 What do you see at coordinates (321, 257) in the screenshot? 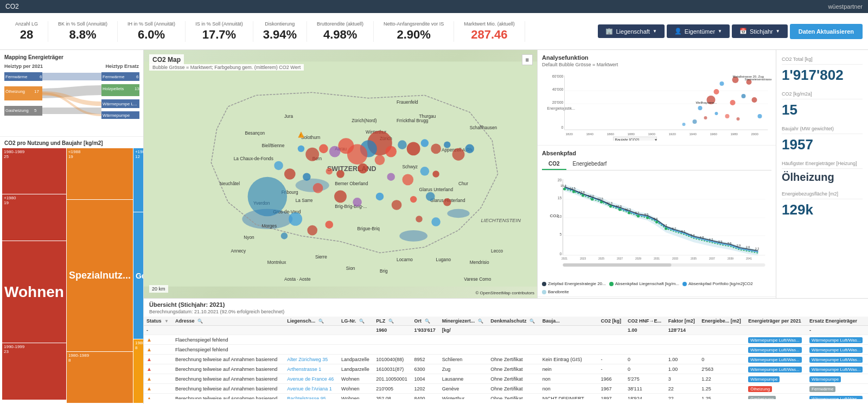
I see `svg-text: Sierre` at bounding box center [321, 257].